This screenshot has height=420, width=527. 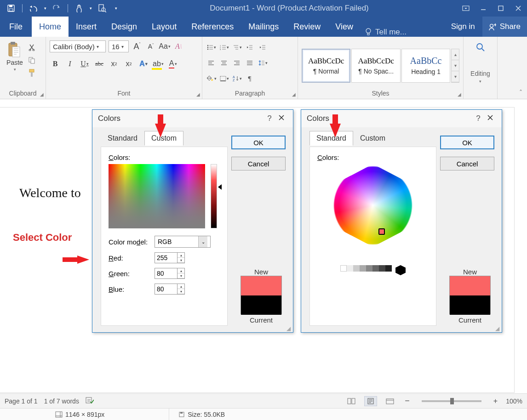 I want to click on save-icon, so click(x=11, y=8).